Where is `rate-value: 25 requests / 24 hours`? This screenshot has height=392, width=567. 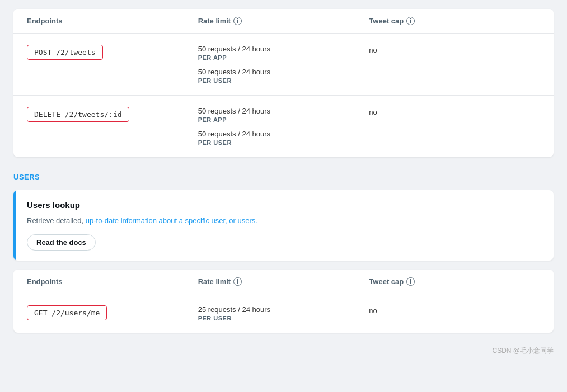
rate-value: 25 requests / 24 hours is located at coordinates (284, 310).